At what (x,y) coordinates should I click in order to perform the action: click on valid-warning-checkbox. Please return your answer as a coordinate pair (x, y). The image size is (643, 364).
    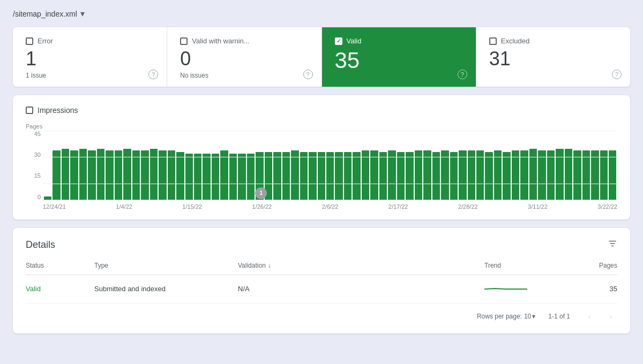
    Looking at the image, I should click on (184, 41).